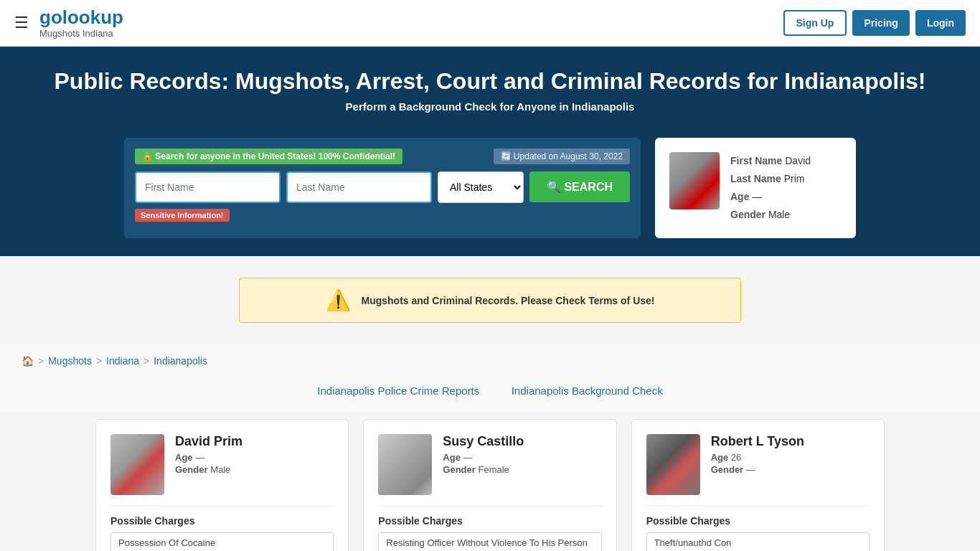  Describe the element at coordinates (580, 187) in the screenshot. I see `search-button: 🔍 SEARCH` at that location.